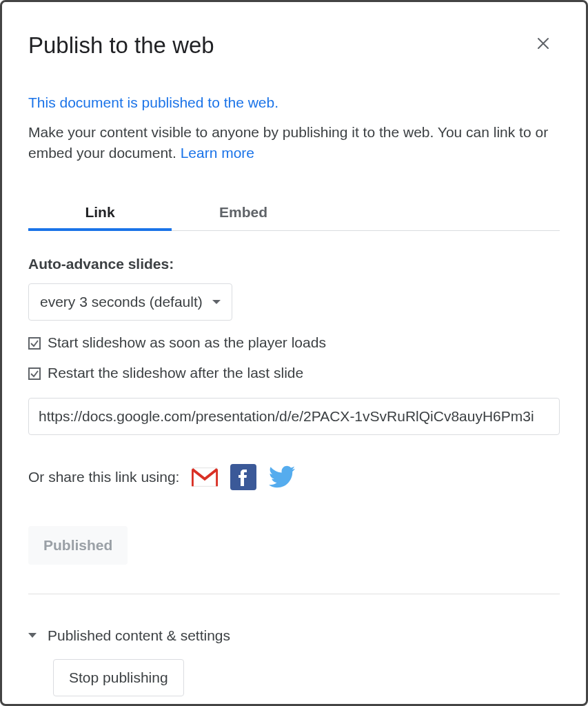 The image size is (588, 706). Describe the element at coordinates (243, 477) in the screenshot. I see `facebook-icon` at that location.